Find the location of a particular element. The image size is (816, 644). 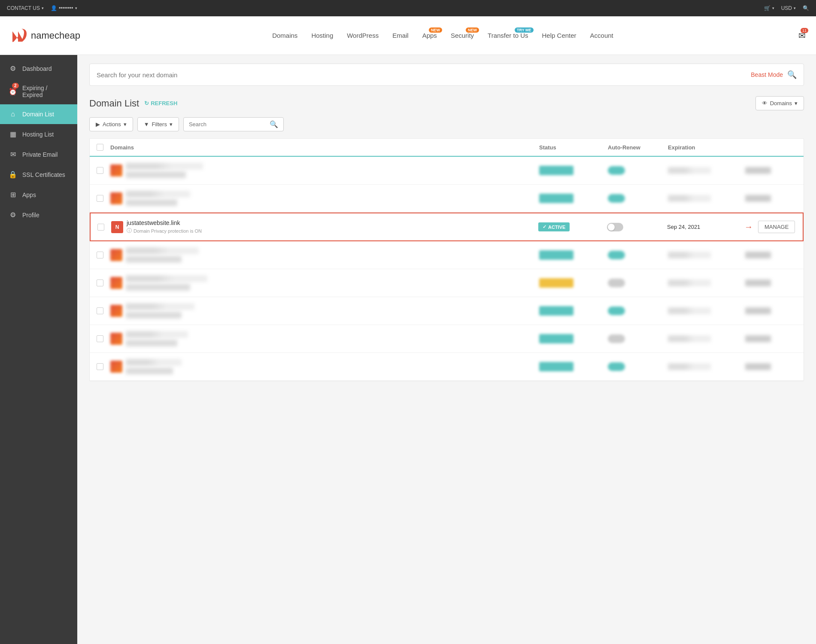

sidebar-label-profile: Profile is located at coordinates (31, 215).